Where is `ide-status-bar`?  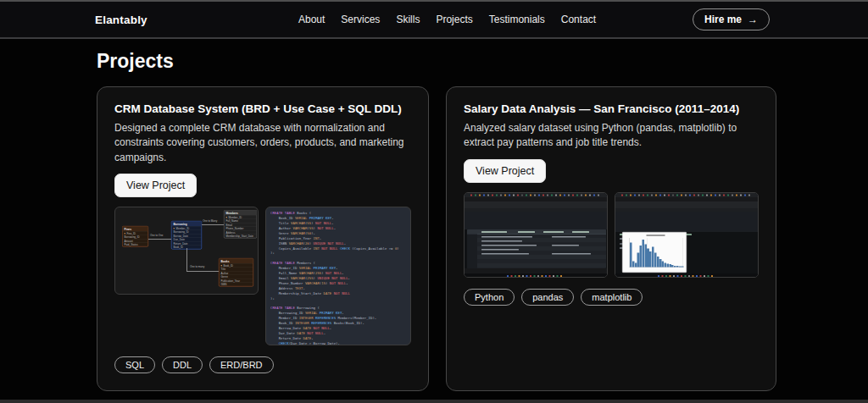
ide-status-bar is located at coordinates (536, 271).